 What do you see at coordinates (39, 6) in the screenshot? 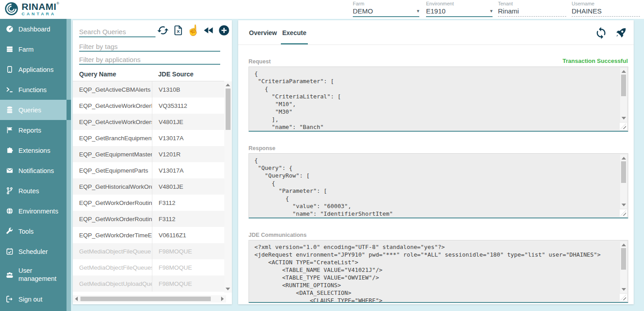
I see `brand-name: RINAMI` at bounding box center [39, 6].